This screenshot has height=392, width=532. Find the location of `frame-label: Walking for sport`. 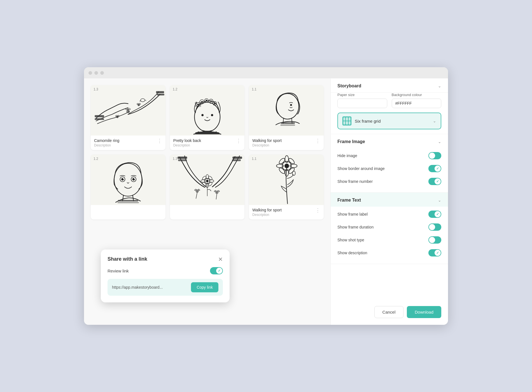

frame-label: Walking for sport is located at coordinates (267, 141).